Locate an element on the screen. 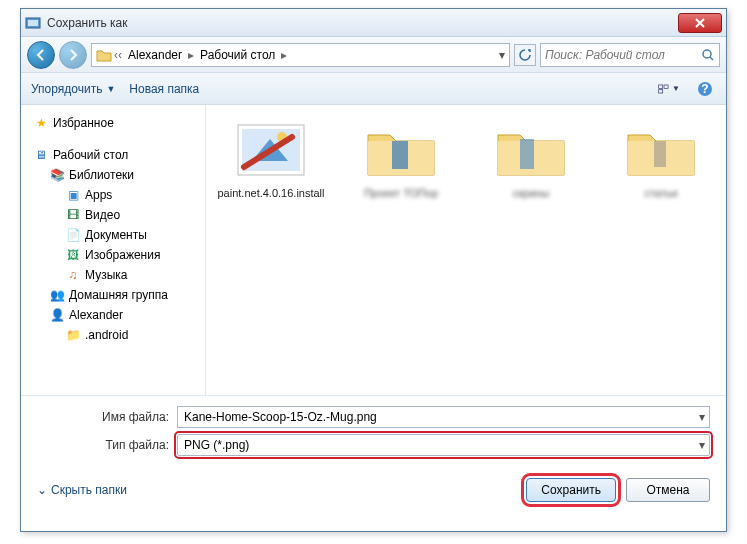 The image size is (747, 544). navigation-tree: ★Избранное 🖥Рабочий стол 📚Библиотеки ▣Ap… is located at coordinates (114, 250).